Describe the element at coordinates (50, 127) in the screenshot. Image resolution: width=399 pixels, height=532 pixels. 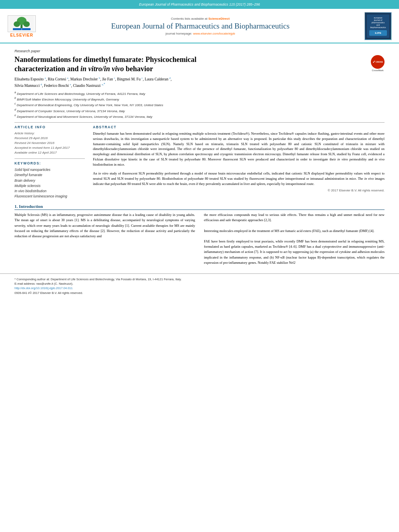
I see `article-info-heading: ARTICLE INFO` at that location.